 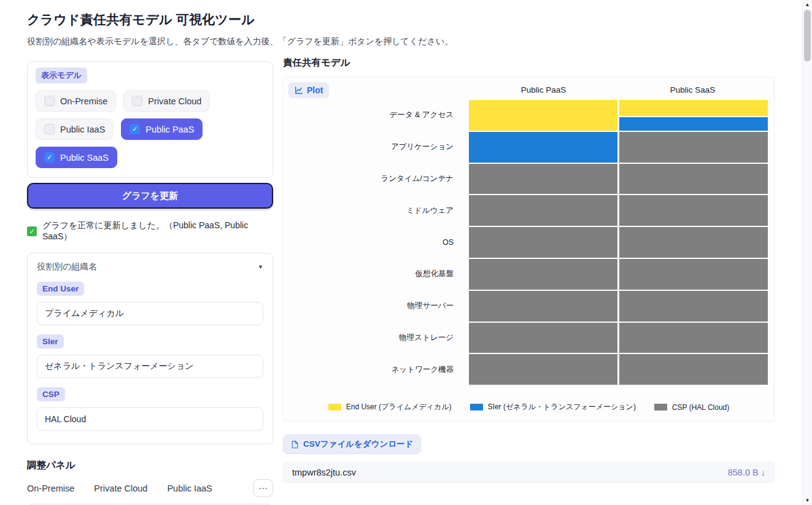 What do you see at coordinates (808, 36) in the screenshot?
I see `scrollbar-thumb` at bounding box center [808, 36].